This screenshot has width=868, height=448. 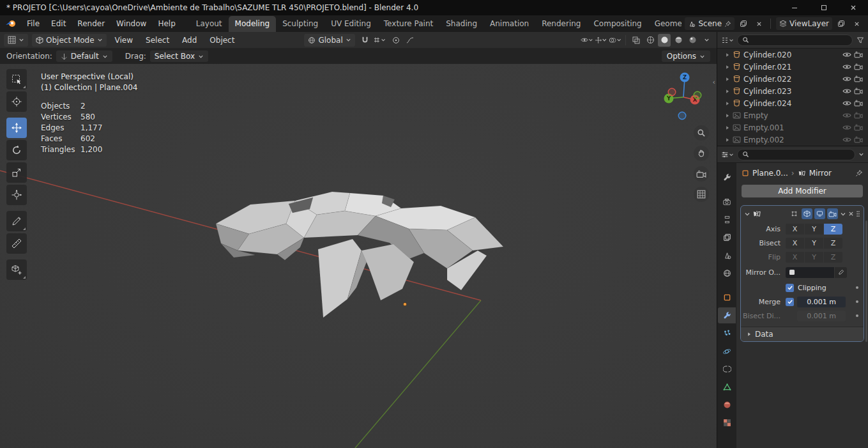 What do you see at coordinates (759, 24) in the screenshot?
I see `unlink-scene-icon` at bounding box center [759, 24].